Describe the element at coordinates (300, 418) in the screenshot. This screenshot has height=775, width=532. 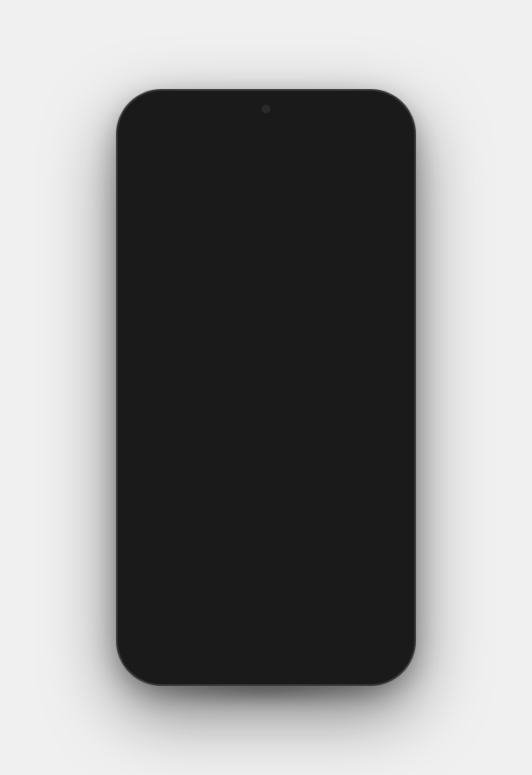
I see `feed-action: was appreciated by` at that location.